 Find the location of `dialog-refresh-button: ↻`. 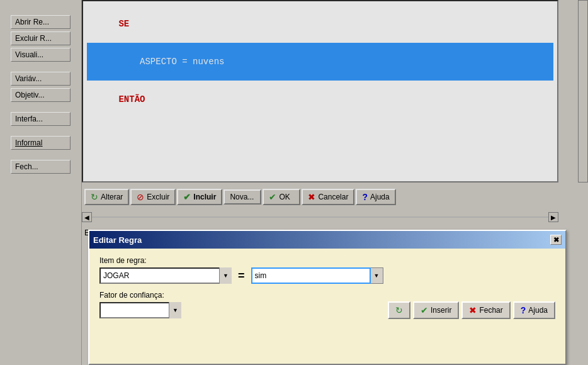

dialog-refresh-button: ↻ is located at coordinates (399, 310).